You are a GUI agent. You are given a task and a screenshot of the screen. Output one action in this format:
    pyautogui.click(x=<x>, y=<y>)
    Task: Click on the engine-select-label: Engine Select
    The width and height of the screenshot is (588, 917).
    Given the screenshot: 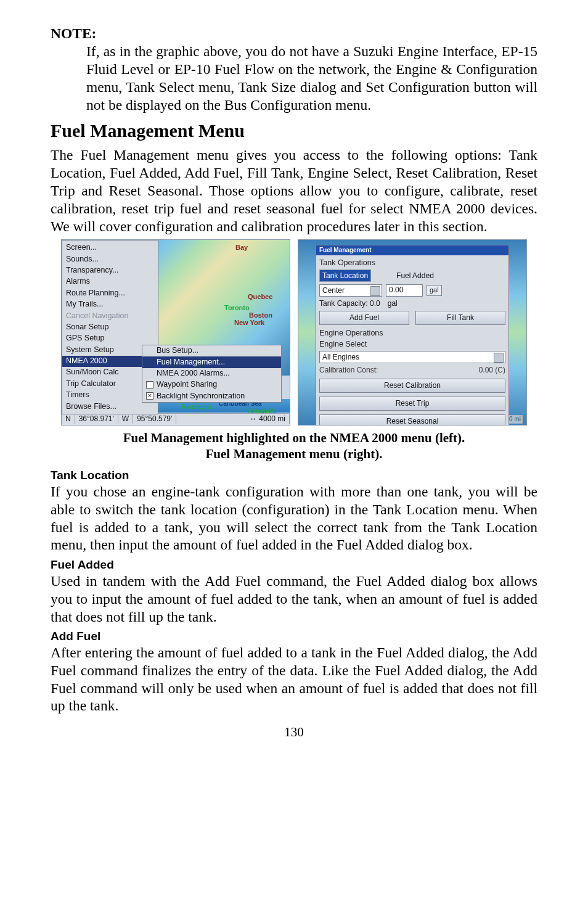 What is the action you would take?
    pyautogui.click(x=412, y=344)
    